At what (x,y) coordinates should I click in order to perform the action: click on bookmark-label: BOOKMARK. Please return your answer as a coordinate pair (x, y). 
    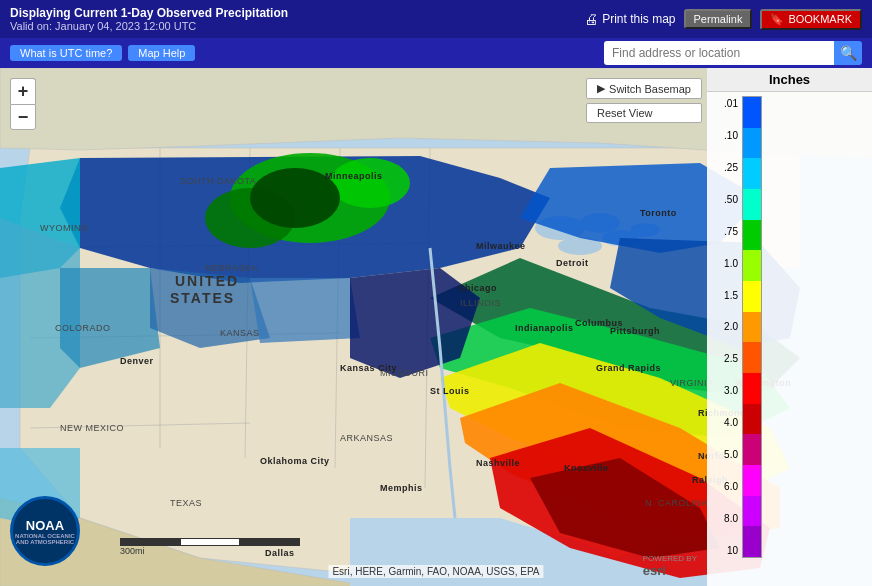
    Looking at the image, I should click on (820, 19).